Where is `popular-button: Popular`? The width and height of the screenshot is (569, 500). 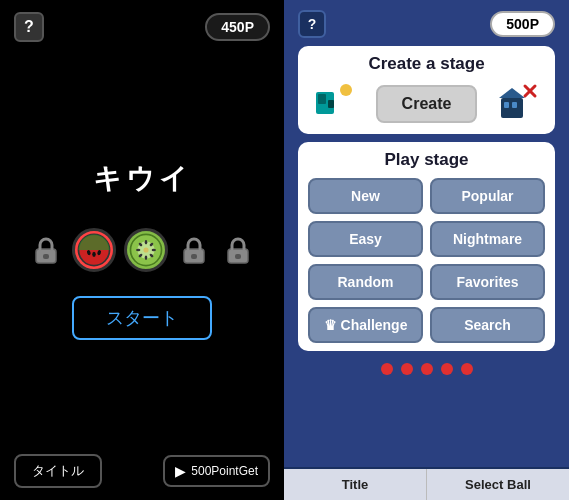 popular-button: Popular is located at coordinates (488, 196).